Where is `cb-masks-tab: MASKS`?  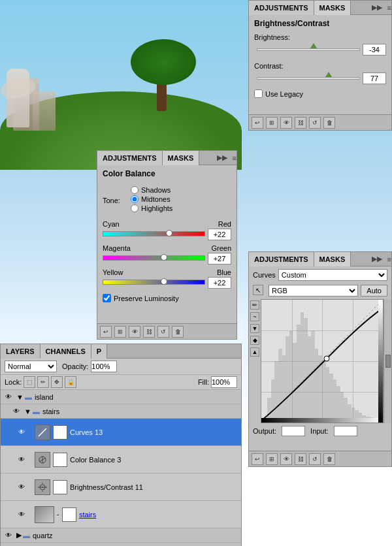
cb-masks-tab: MASKS is located at coordinates (182, 158).